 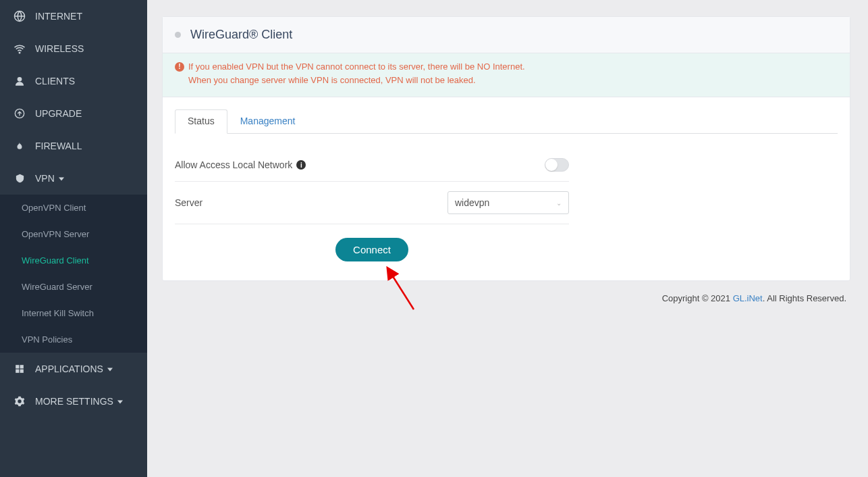 I want to click on server-label: Server, so click(x=189, y=203).